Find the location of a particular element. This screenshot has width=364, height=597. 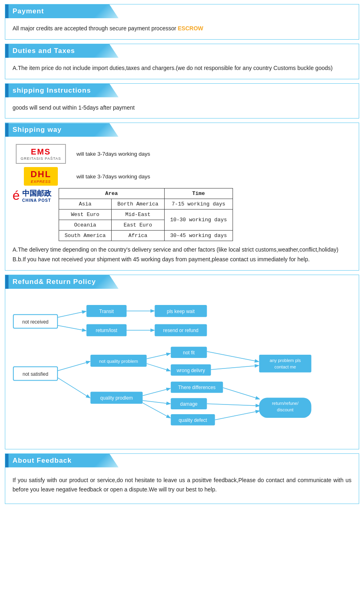

shipping-instructions-text: goods will send out within 1-5days after… is located at coordinates (74, 108).